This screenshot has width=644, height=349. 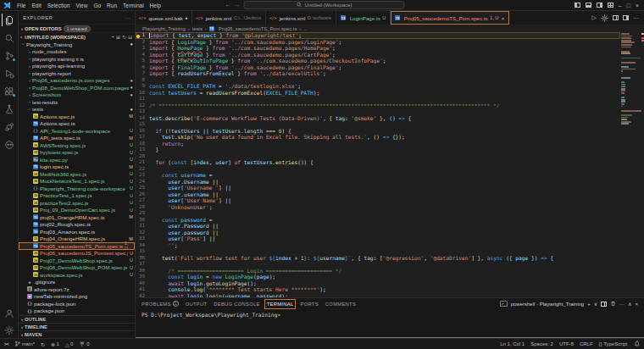 What do you see at coordinates (42, 344) in the screenshot?
I see `status-item-sync: ↻` at bounding box center [42, 344].